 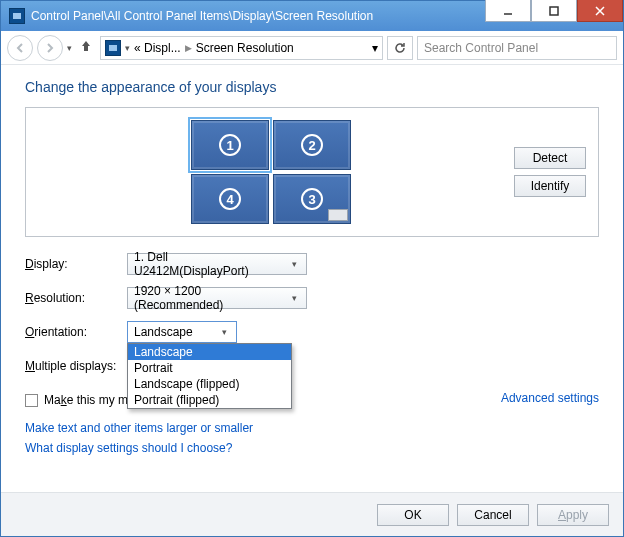 What do you see at coordinates (86, 46) in the screenshot?
I see `arrow-up-icon` at bounding box center [86, 46].